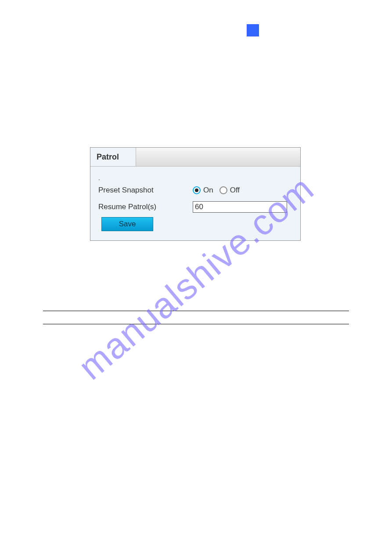 The height and width of the screenshot is (555, 392). What do you see at coordinates (235, 190) in the screenshot?
I see `radio-off-label: Off` at bounding box center [235, 190].